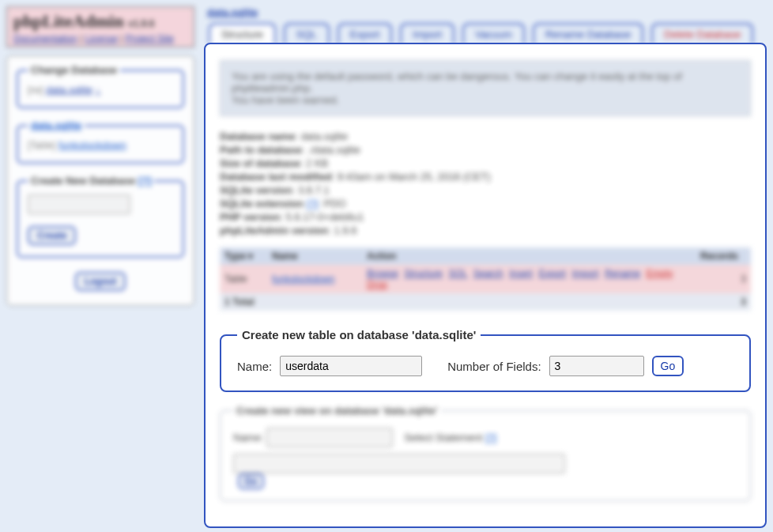 This screenshot has width=773, height=532. What do you see at coordinates (345, 231) in the screenshot?
I see `dbinfo-v-7: 1.9.6` at bounding box center [345, 231].